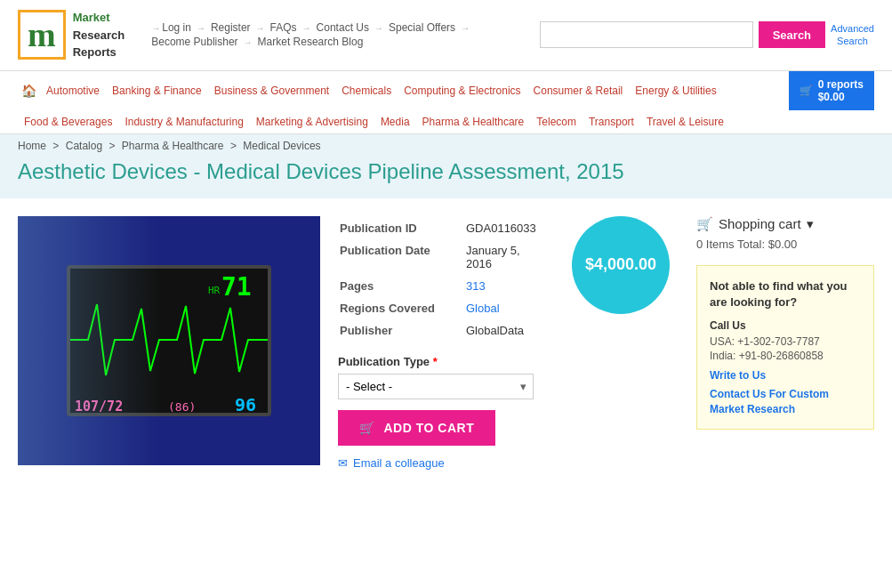  Describe the element at coordinates (84, 146) in the screenshot. I see `breadcrumb-catalog: Catalog` at that location.